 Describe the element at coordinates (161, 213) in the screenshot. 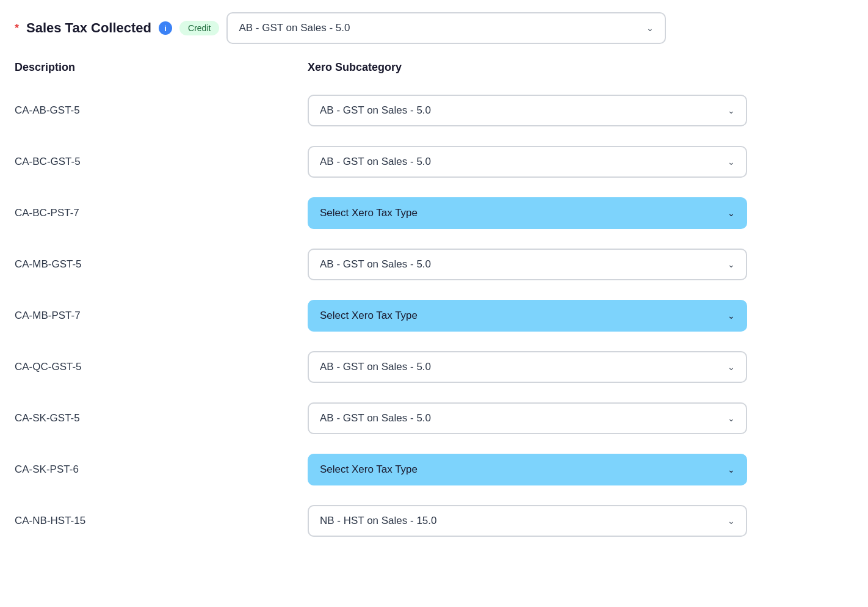

I see `tax-description: CA-BC-PST-7` at that location.